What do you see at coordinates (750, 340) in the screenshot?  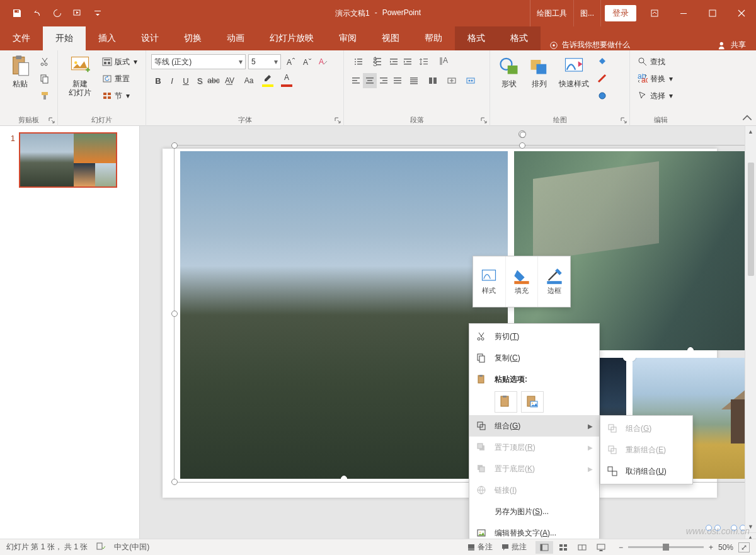 I see `vertical-scrollbar: ▲ ▼ ⮝ ⮟` at bounding box center [750, 340].